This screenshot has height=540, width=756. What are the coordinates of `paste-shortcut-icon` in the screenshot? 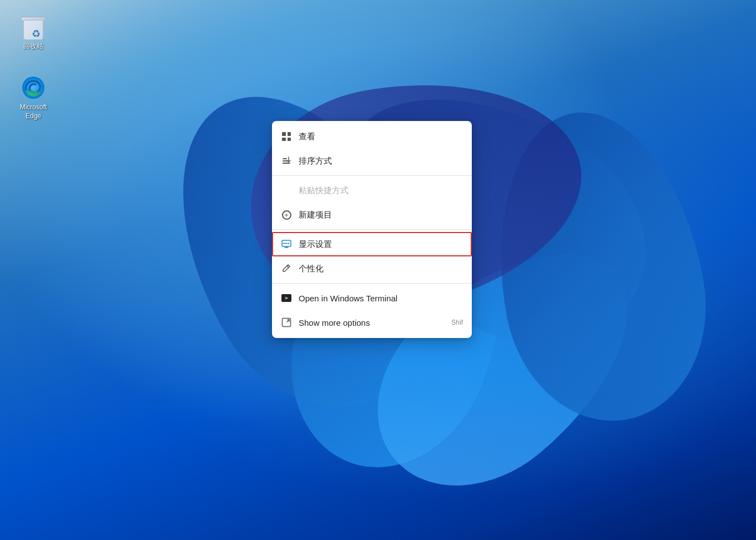 It's located at (286, 190).